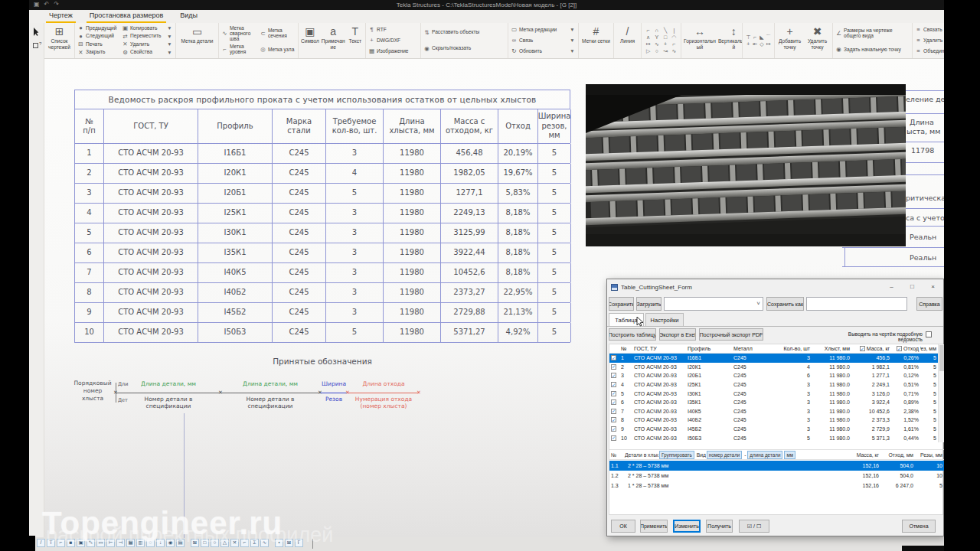  What do you see at coordinates (929, 304) in the screenshot?
I see `help-button: Справка` at bounding box center [929, 304].